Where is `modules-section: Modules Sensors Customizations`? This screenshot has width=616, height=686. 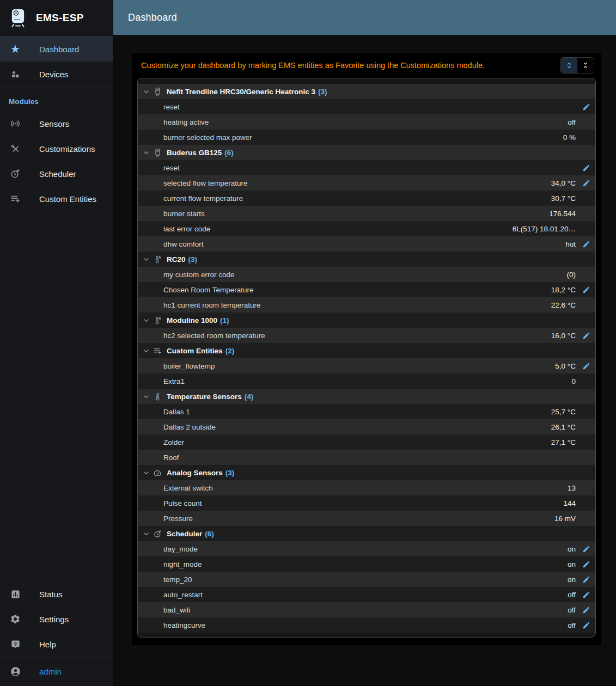
modules-section: Modules Sensors Customizations is located at coordinates (57, 149).